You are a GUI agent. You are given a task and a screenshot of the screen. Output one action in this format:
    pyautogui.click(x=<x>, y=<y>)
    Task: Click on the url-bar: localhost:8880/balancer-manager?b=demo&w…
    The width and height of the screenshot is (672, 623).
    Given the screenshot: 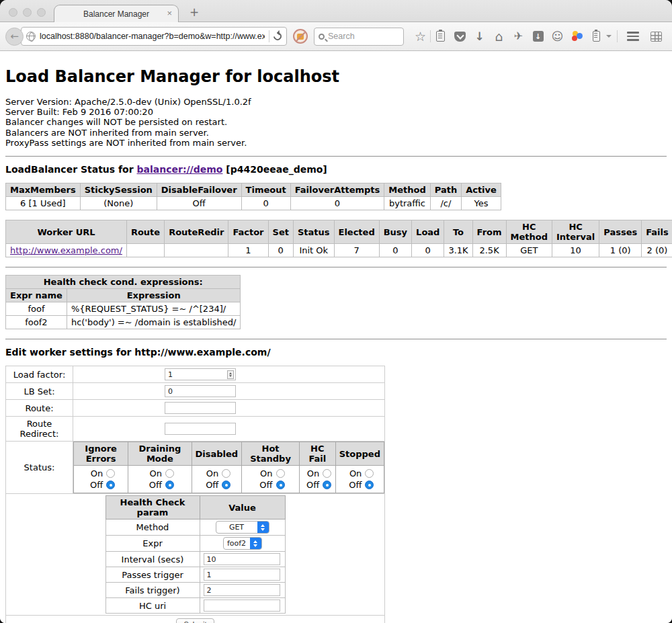 What is the action you would take?
    pyautogui.click(x=154, y=36)
    